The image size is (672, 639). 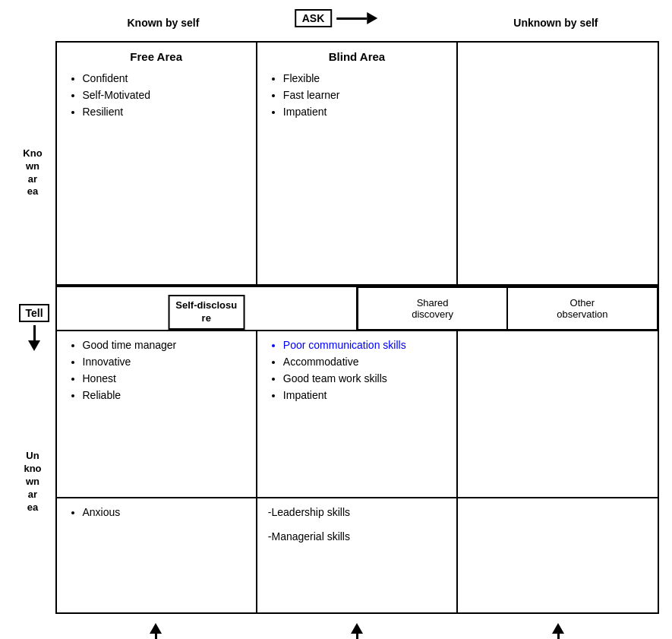 What do you see at coordinates (557, 163) in the screenshot?
I see `top-right-empty-cell` at bounding box center [557, 163].